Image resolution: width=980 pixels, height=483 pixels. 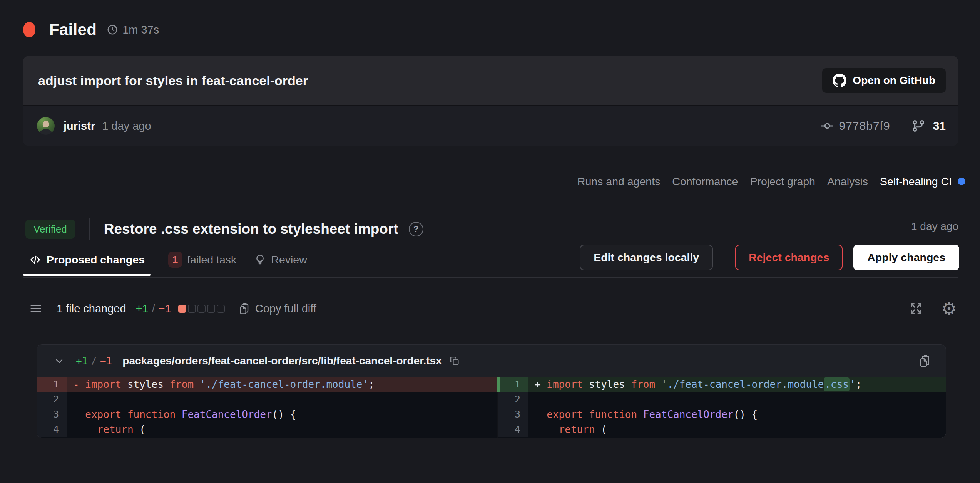 What do you see at coordinates (165, 309) in the screenshot?
I see `deletions-count: −1` at bounding box center [165, 309].